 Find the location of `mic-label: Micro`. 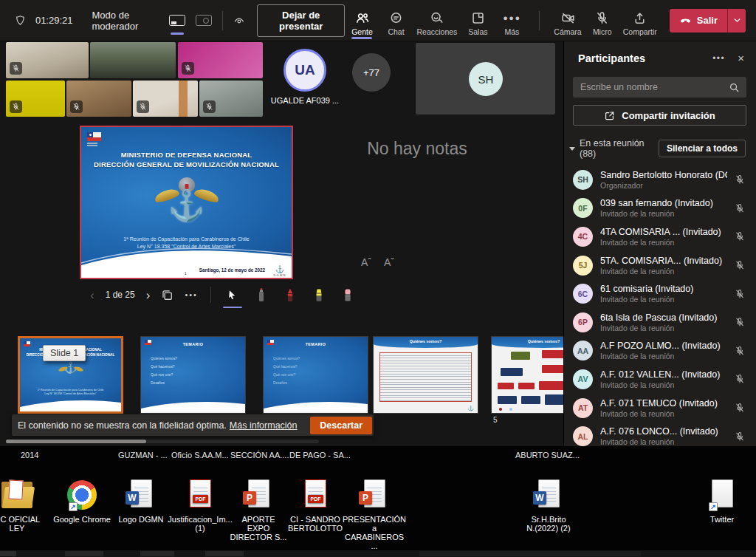

mic-label: Micro is located at coordinates (602, 32).